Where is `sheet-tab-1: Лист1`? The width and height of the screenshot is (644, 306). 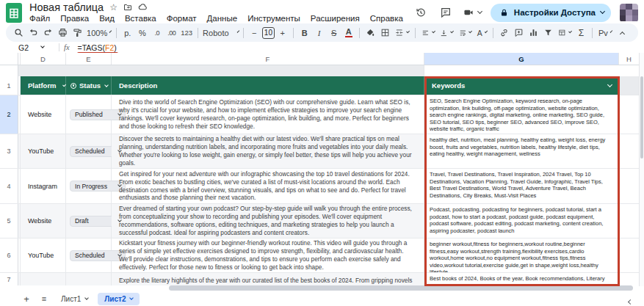
sheet-tab-1: Лист1 is located at coordinates (75, 299).